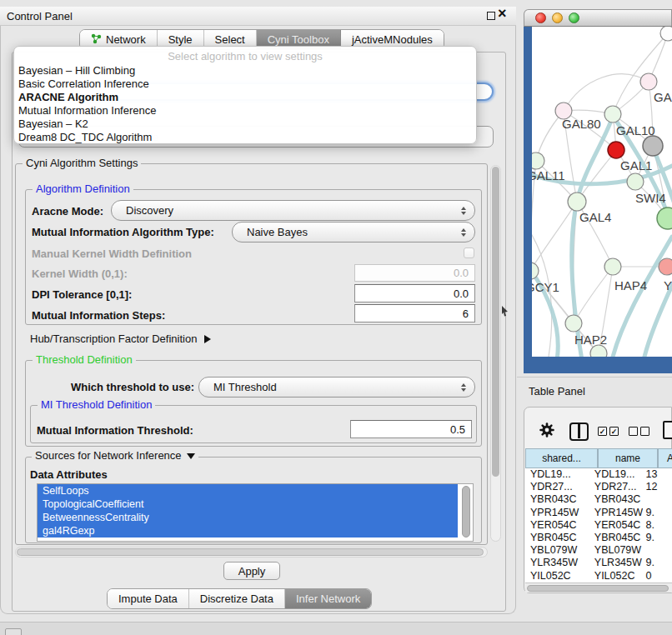  I want to click on table-row: YBR045CYBR045C9., so click(599, 538).